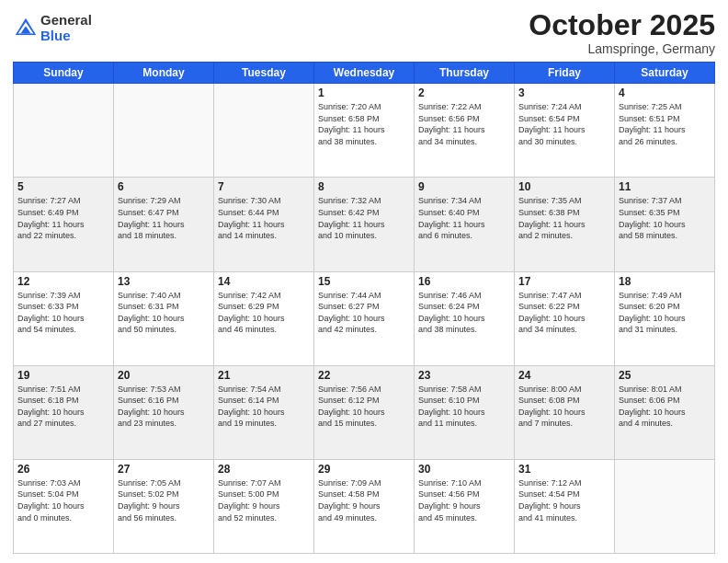 This screenshot has width=728, height=563. Describe the element at coordinates (564, 131) in the screenshot. I see `table-row: 3Sunrise: 7:24 AM Sunset: 6:54 PM Daylig…` at that location.